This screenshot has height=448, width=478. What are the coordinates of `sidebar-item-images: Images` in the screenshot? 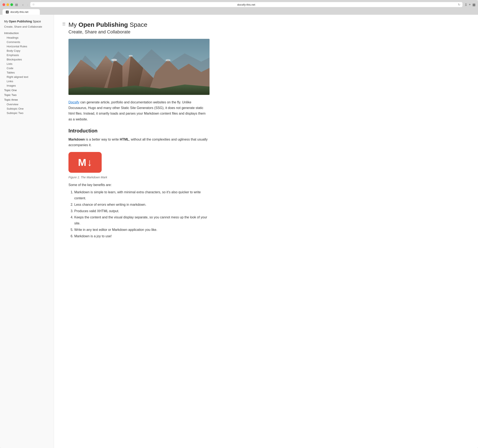 It's located at (27, 86).